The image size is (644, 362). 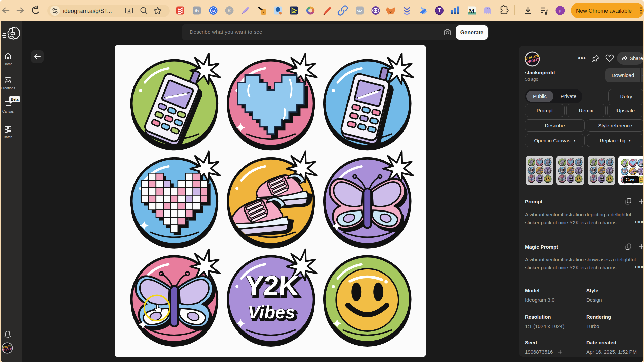 What do you see at coordinates (472, 11) in the screenshot?
I see `svg-text: M` at bounding box center [472, 11].